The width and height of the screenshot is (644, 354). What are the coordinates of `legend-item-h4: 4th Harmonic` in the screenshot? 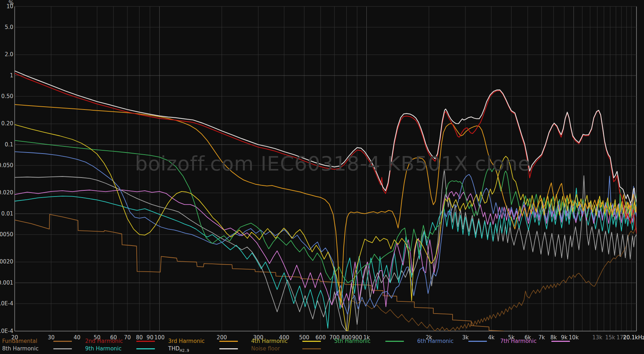 It's located at (269, 341).